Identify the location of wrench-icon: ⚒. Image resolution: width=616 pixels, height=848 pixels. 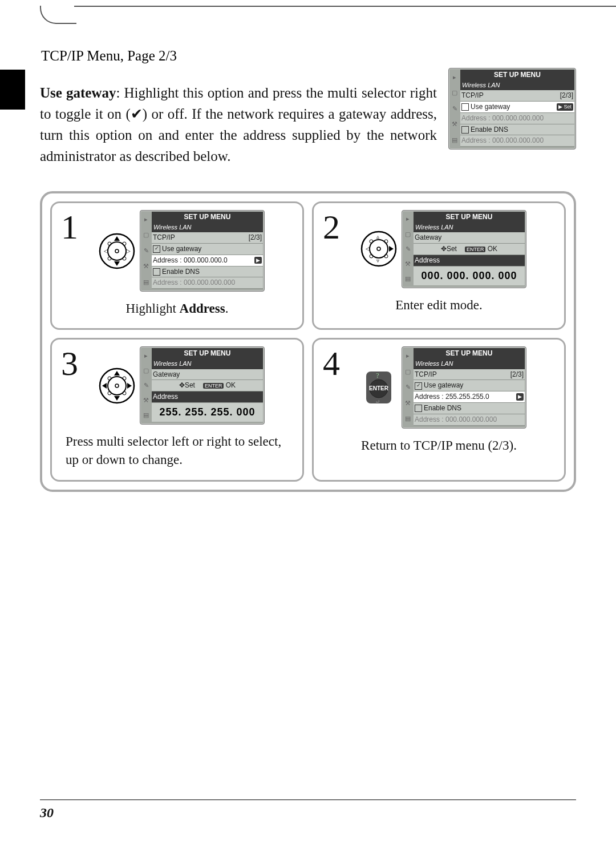
(455, 124).